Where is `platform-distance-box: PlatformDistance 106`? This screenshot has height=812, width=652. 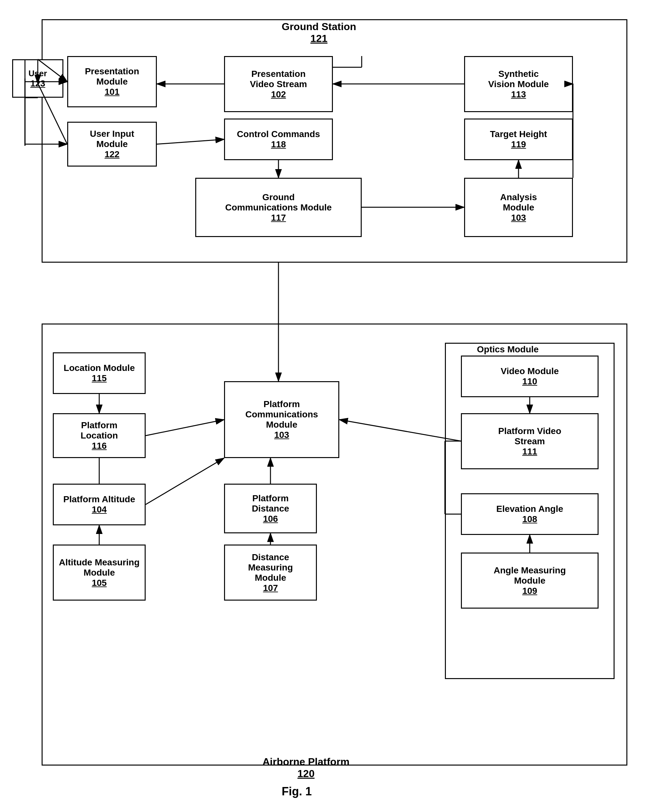 platform-distance-box: PlatformDistance 106 is located at coordinates (270, 508).